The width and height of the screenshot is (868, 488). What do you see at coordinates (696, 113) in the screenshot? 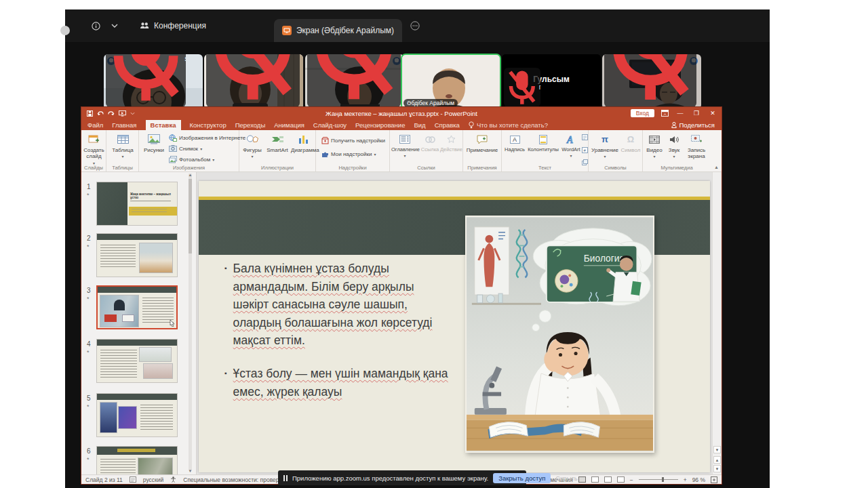
I see `restore-button: ❐` at bounding box center [696, 113].